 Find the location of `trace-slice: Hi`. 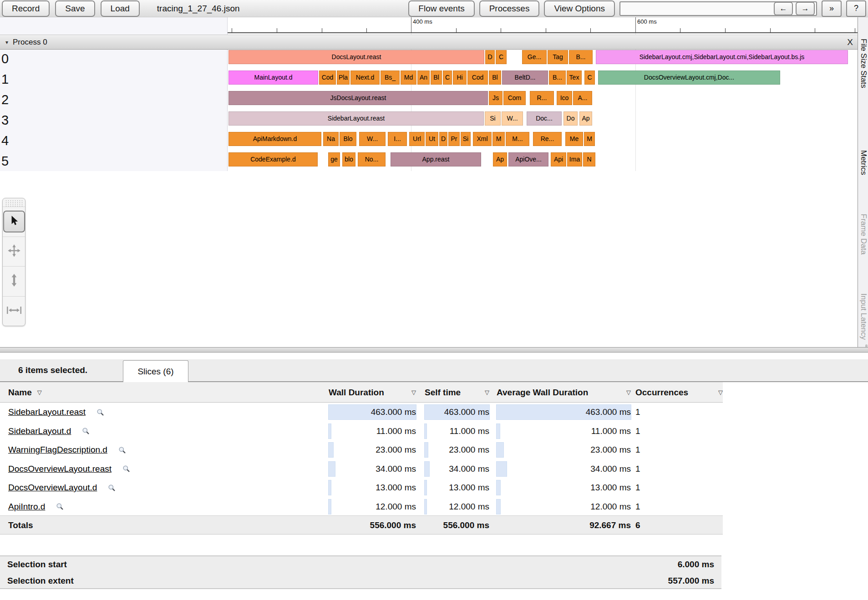

trace-slice: Hi is located at coordinates (460, 77).